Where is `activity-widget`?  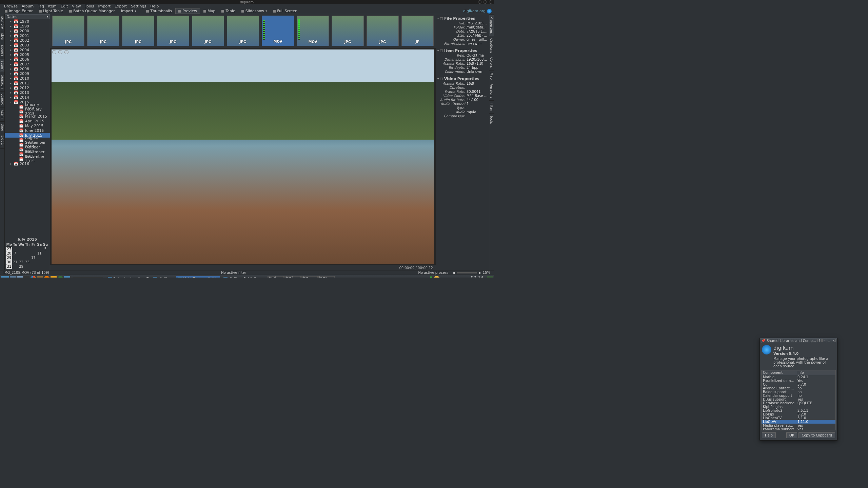
activity-widget is located at coordinates (88, 277).